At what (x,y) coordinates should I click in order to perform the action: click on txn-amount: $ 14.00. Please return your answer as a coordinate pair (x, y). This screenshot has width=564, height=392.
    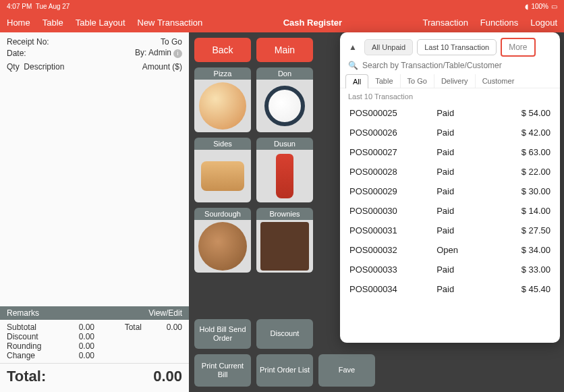
    Looking at the image, I should click on (521, 211).